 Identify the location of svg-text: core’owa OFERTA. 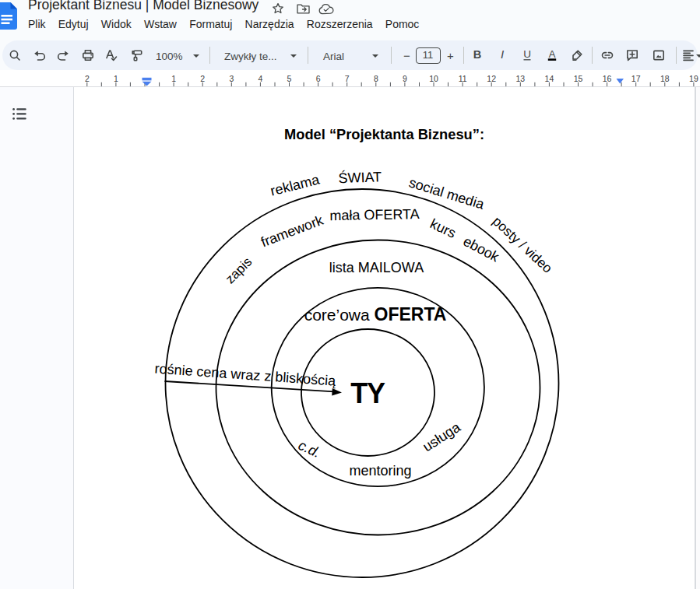
(375, 314).